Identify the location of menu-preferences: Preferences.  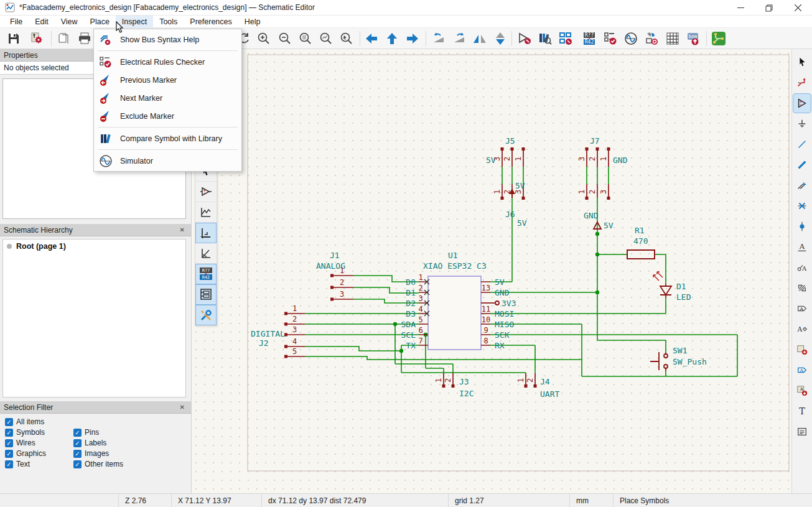
(210, 22).